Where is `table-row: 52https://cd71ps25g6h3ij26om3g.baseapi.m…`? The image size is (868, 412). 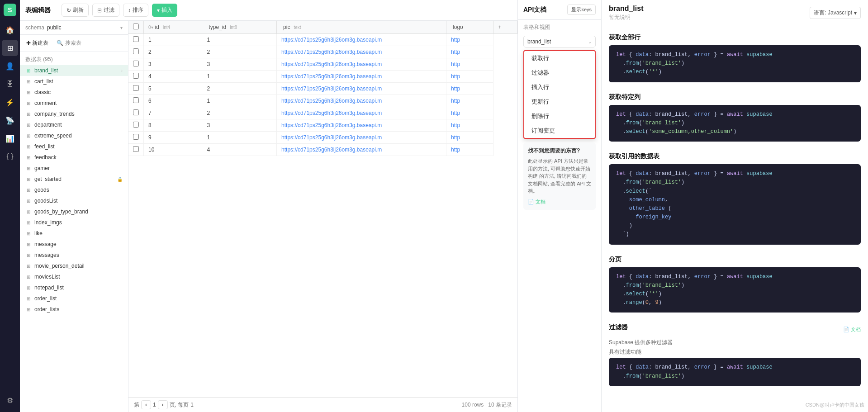
table-row: 52https://cd71ps25g6h3ij26om3g.baseapi.m… is located at coordinates (323, 89).